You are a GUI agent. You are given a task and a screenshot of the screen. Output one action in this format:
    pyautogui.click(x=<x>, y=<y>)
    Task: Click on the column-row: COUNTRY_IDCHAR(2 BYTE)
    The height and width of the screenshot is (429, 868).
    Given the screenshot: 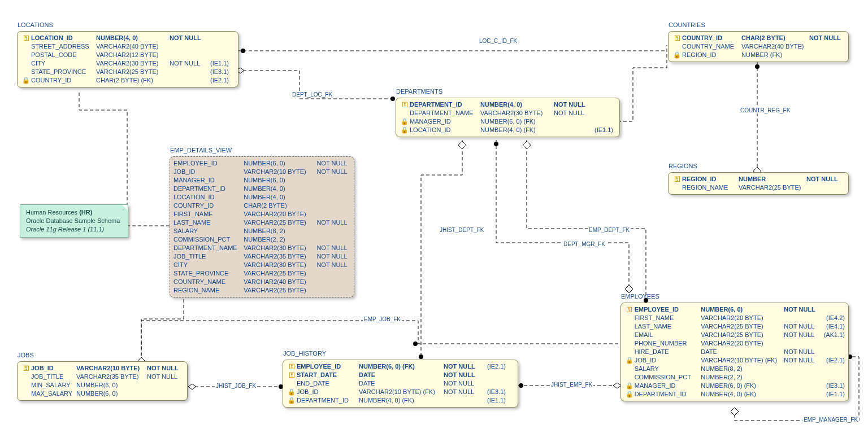 What is the action you would take?
    pyautogui.click(x=262, y=205)
    